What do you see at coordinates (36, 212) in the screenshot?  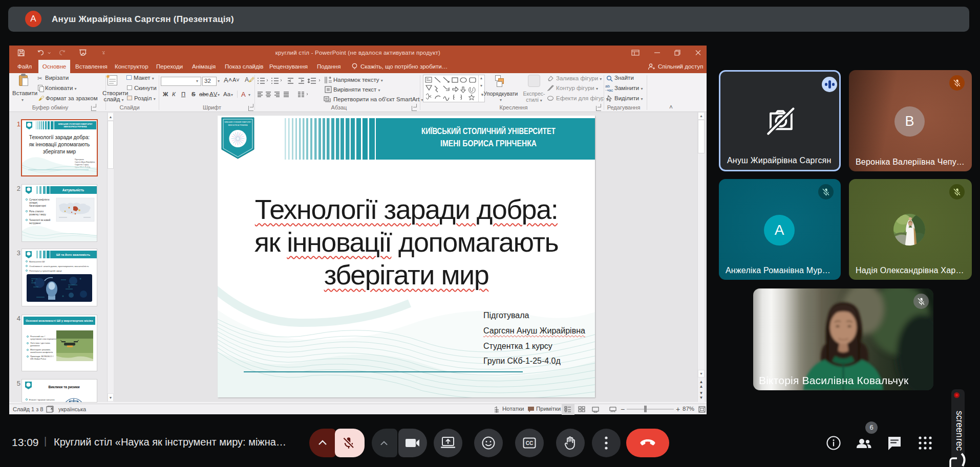 I see `svg-text: Роль сталого` at bounding box center [36, 212].